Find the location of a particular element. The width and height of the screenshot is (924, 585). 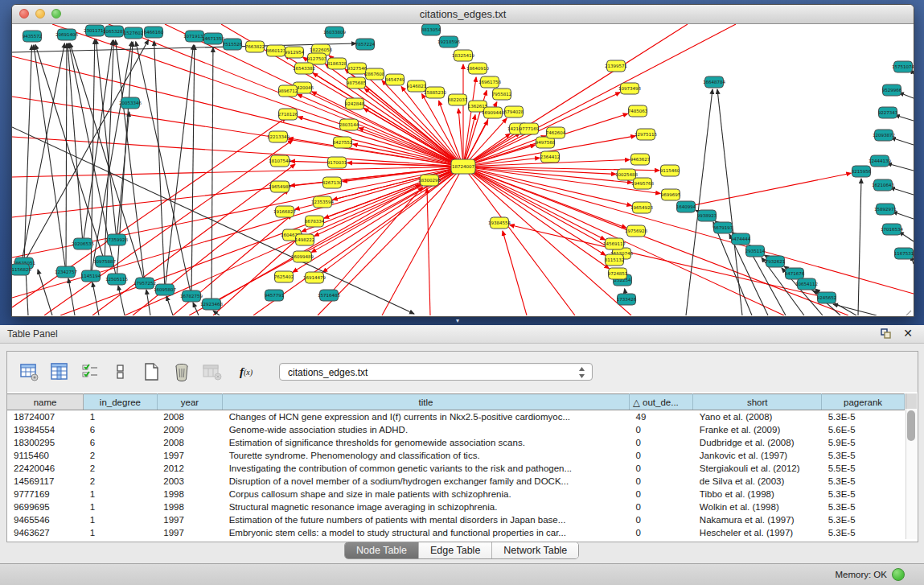

graph-node: 10973493 is located at coordinates (630, 89).